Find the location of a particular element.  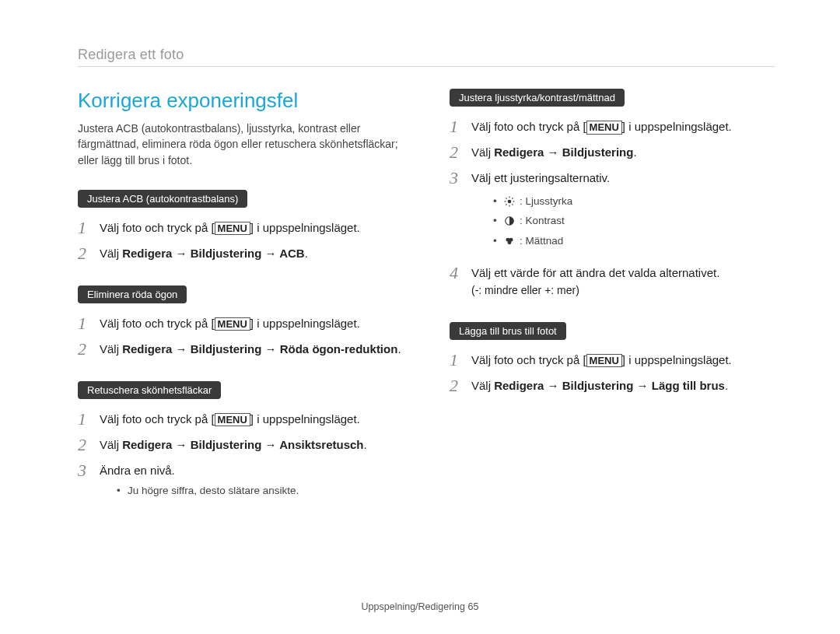

step-text: Ändra en nivå. Ju högre siffra, desto sl… is located at coordinates (199, 483).